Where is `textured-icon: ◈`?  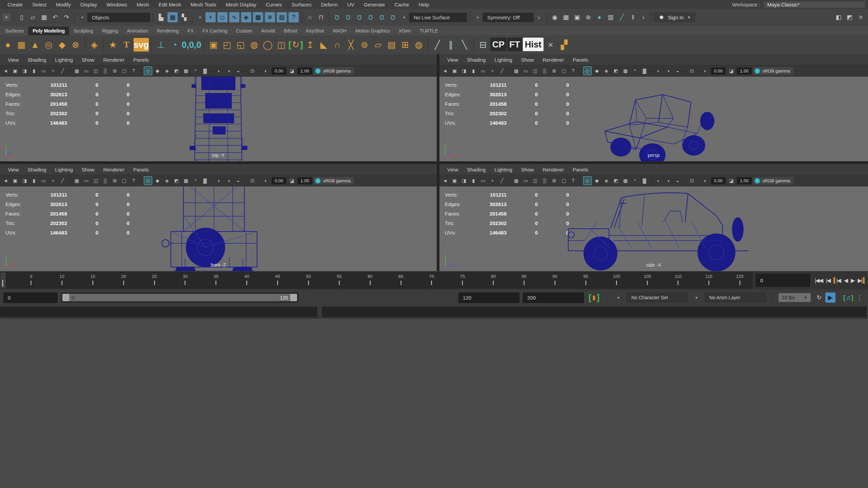
textured-icon: ◈ is located at coordinates (606, 181).